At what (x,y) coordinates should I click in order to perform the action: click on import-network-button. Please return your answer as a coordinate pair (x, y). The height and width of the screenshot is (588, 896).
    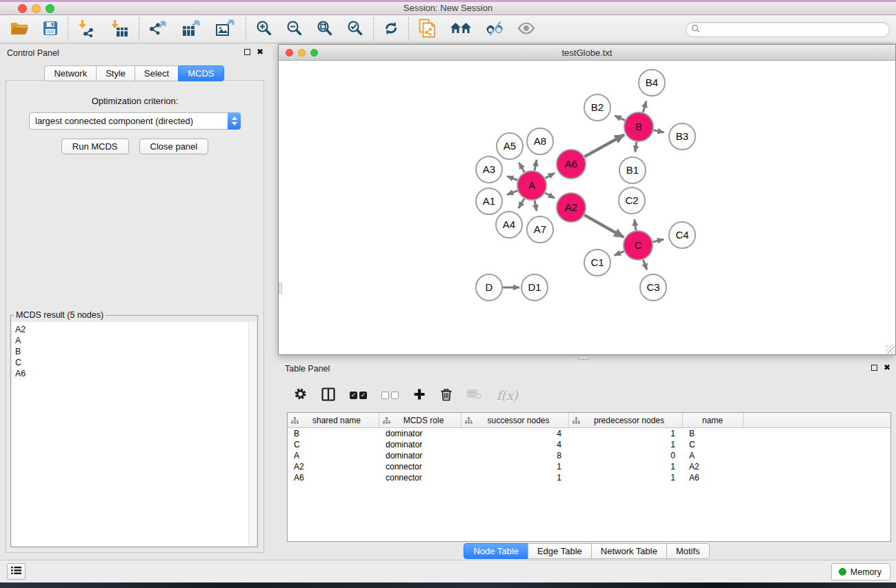
    Looking at the image, I should click on (87, 29).